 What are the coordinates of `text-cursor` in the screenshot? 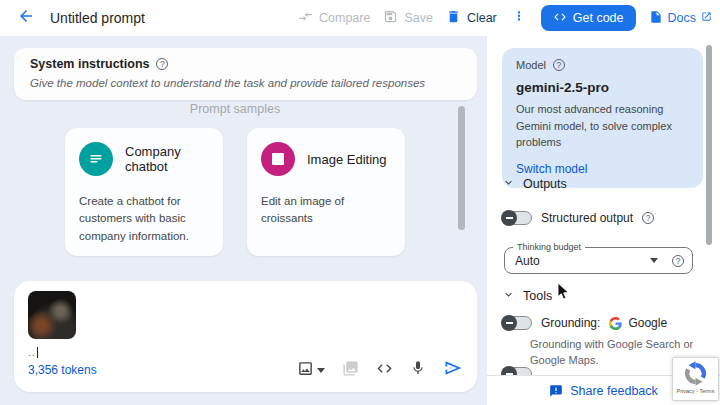 It's located at (38, 352).